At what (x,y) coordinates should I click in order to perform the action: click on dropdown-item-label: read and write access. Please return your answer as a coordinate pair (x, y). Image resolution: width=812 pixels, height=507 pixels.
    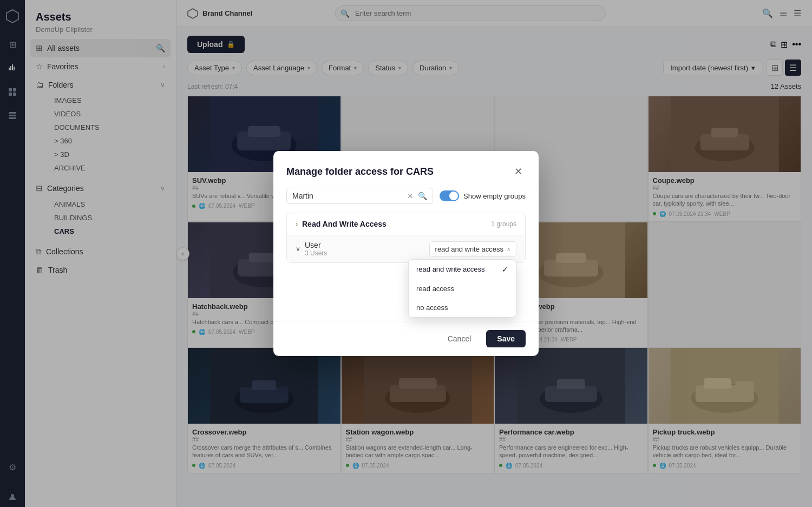
    Looking at the image, I should click on (450, 269).